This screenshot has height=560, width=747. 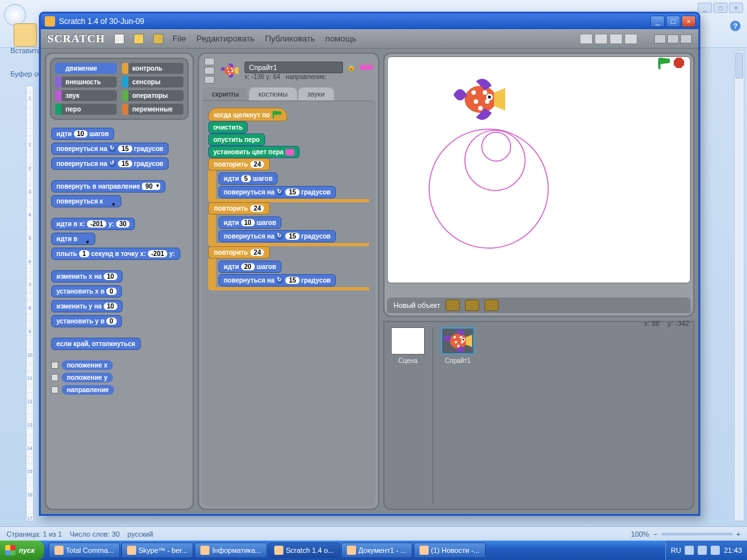 What do you see at coordinates (250, 267) in the screenshot?
I see `script-move3: идти20шагов` at bounding box center [250, 267].